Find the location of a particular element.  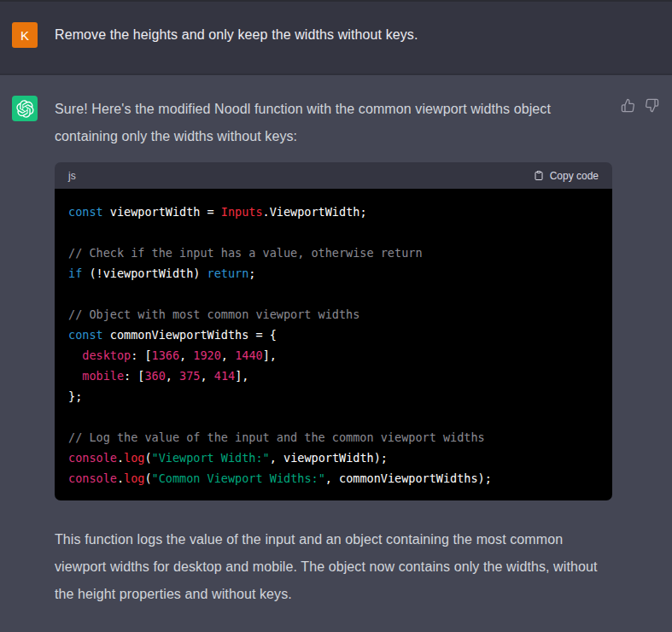

clipboard-icon is located at coordinates (539, 176).